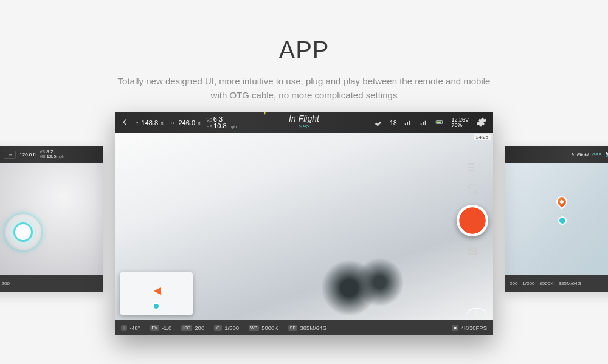  What do you see at coordinates (474, 328) in the screenshot?
I see `video-mode-value: 4K/30FPS` at bounding box center [474, 328].